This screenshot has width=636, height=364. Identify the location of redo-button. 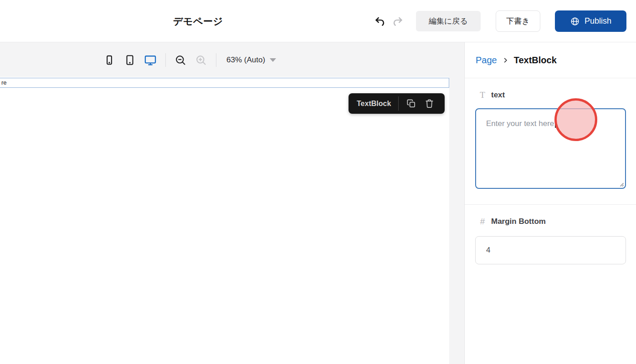
(398, 21).